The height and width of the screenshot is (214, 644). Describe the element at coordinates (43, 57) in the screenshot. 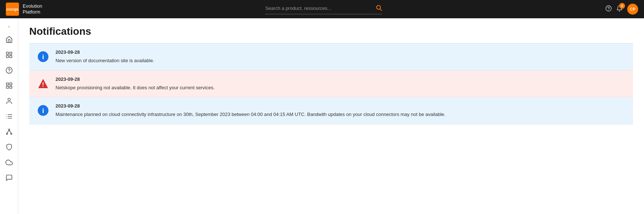

I see `notif-icon-0: i` at that location.